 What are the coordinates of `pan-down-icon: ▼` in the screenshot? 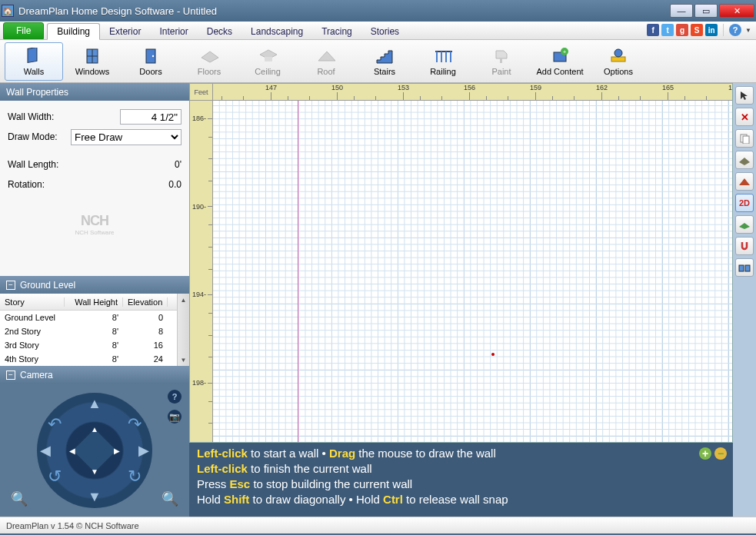 It's located at (95, 497).